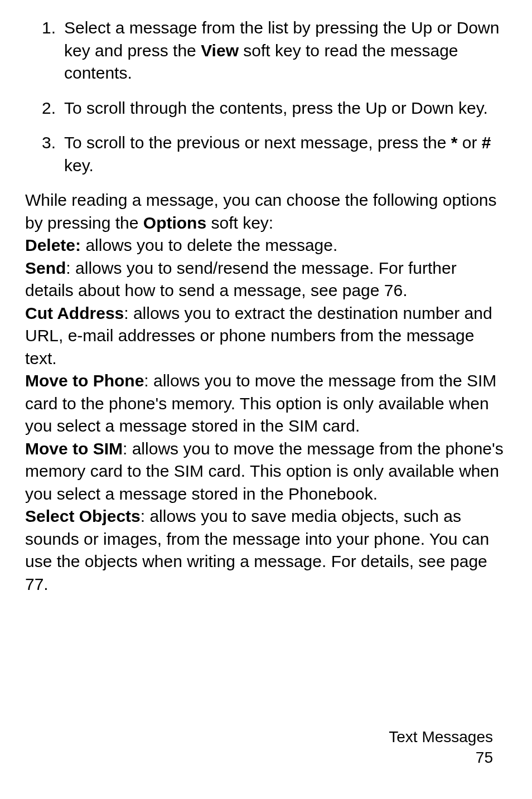 This screenshot has height=799, width=532. I want to click on option-label: Select Objects, so click(83, 516).